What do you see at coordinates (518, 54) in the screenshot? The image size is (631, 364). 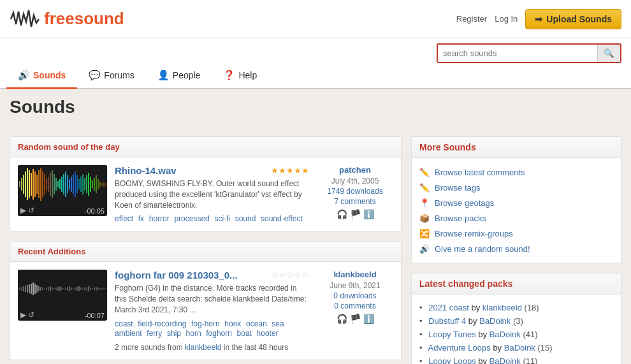 I see `search-input` at bounding box center [518, 54].